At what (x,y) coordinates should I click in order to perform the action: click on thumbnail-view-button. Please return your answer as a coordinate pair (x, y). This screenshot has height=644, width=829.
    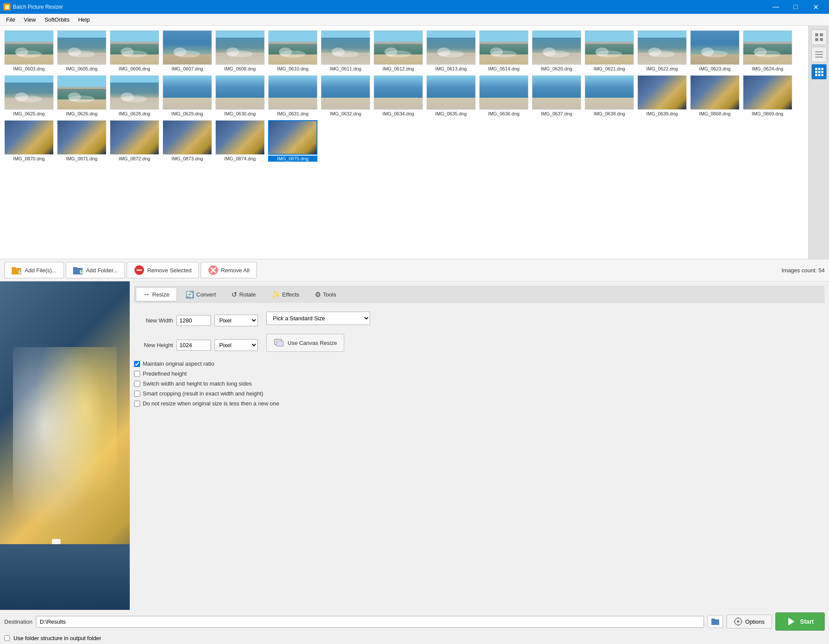
    Looking at the image, I should click on (819, 37).